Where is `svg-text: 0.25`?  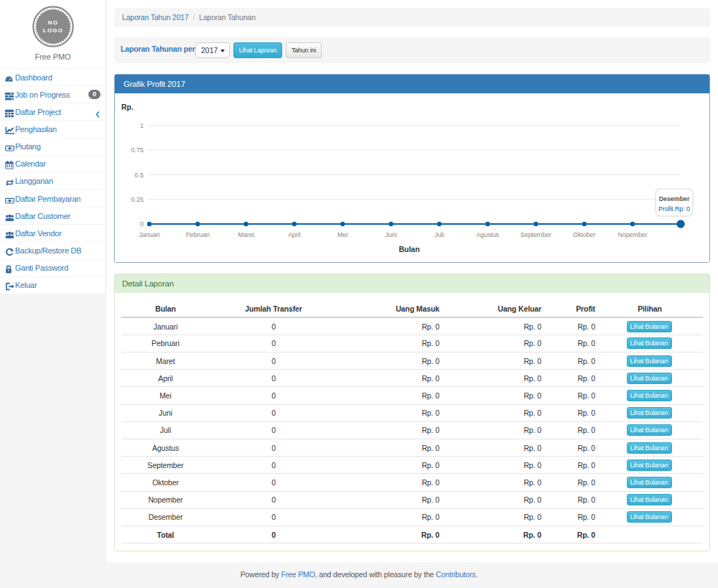 svg-text: 0.25 is located at coordinates (137, 200).